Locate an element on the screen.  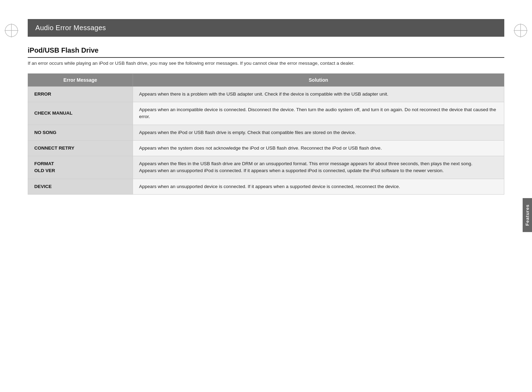
corner-mark-tr is located at coordinates (521, 30).